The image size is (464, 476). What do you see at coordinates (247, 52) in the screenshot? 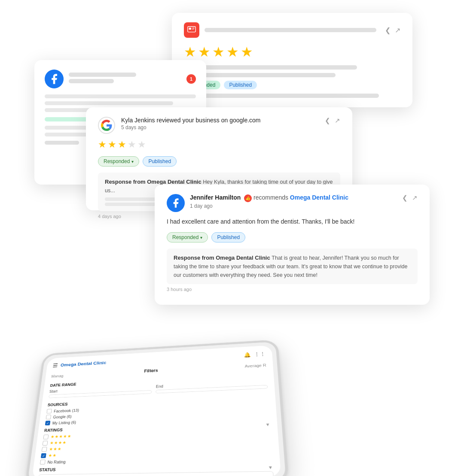
I see `star-5: ★` at bounding box center [247, 52].